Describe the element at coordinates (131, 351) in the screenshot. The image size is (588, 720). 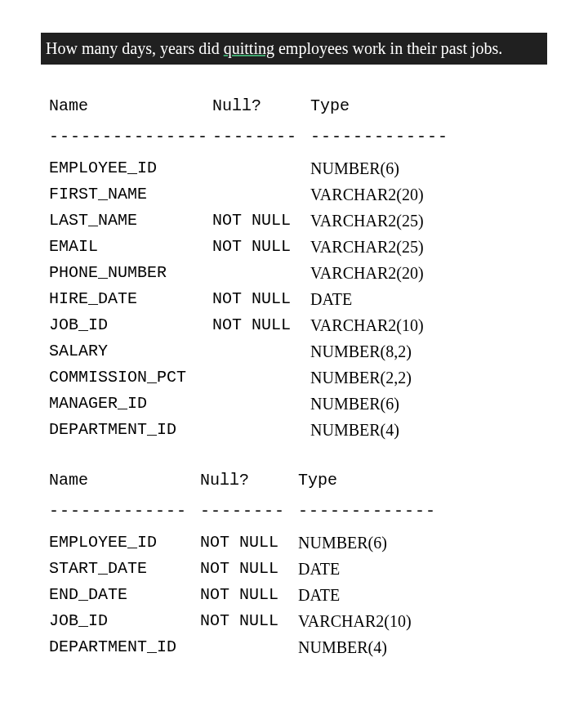
I see `column-name: SALARY` at that location.